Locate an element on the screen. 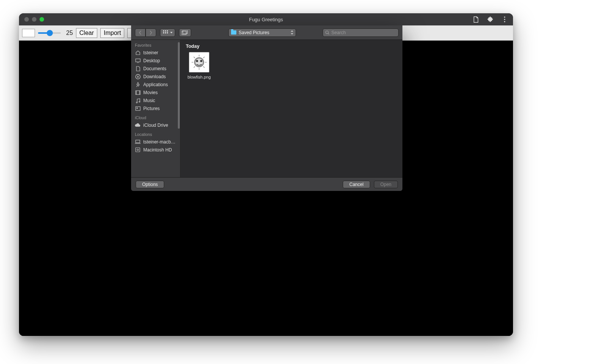  import-button: Import is located at coordinates (112, 33).